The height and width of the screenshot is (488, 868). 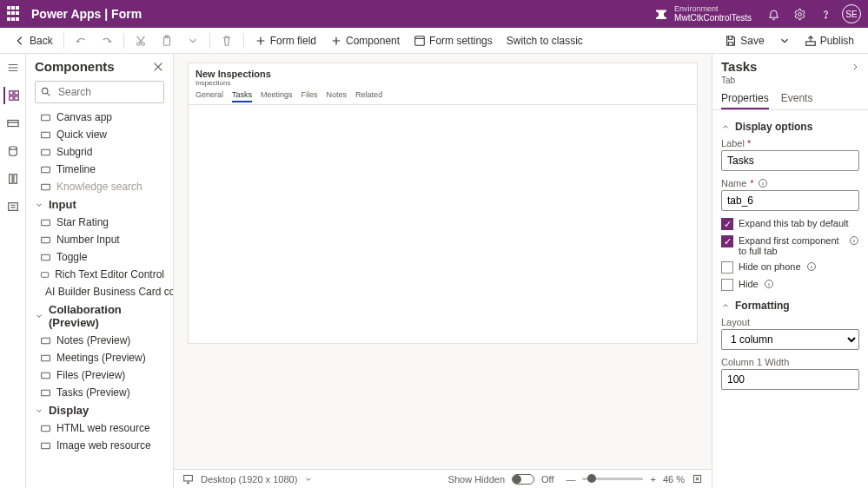 I want to click on cut-button, so click(x=141, y=40).